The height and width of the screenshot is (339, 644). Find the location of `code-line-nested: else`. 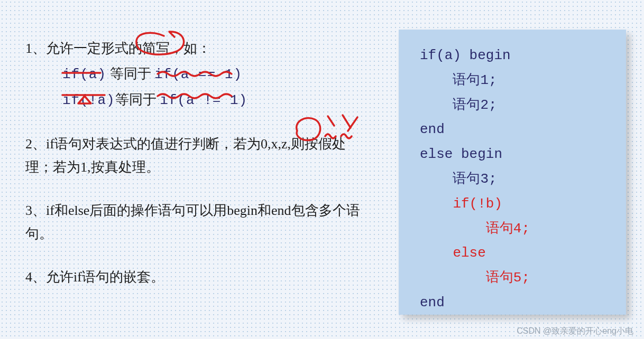

code-line-nested: else is located at coordinates (512, 253).